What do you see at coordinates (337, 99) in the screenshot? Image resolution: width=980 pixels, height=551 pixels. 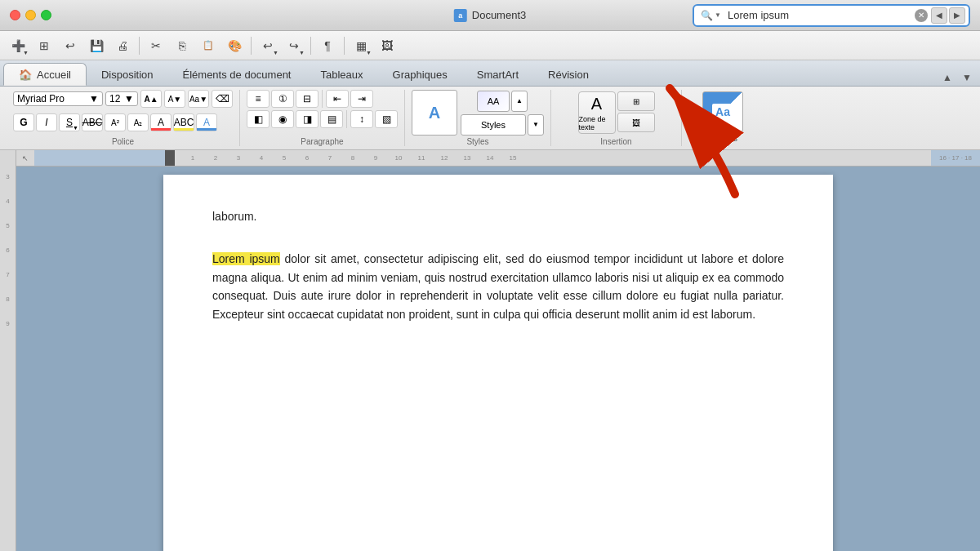 I see `decrease-indent-button: ⇤` at bounding box center [337, 99].